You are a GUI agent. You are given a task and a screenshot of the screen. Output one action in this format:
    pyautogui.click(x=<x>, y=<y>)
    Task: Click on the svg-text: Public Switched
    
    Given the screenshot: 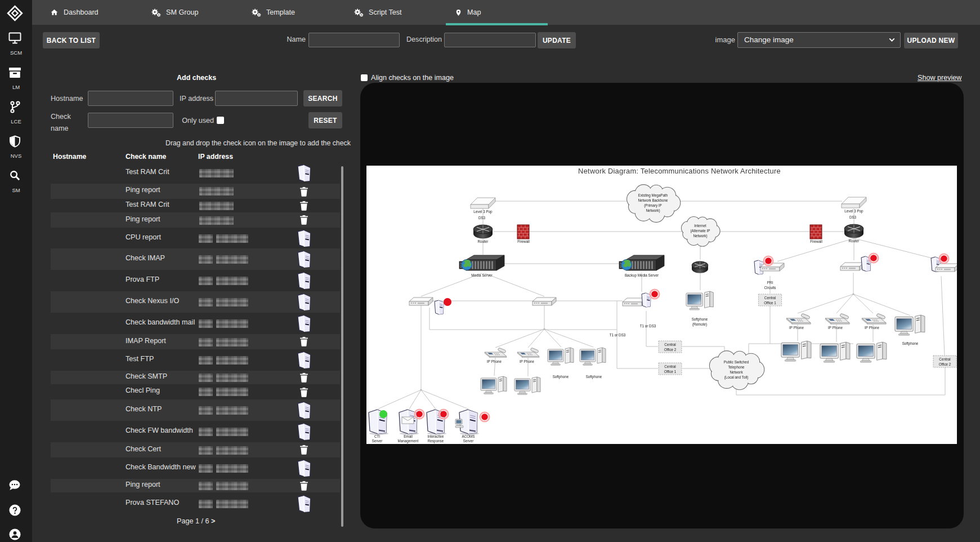 What is the action you would take?
    pyautogui.click(x=736, y=362)
    